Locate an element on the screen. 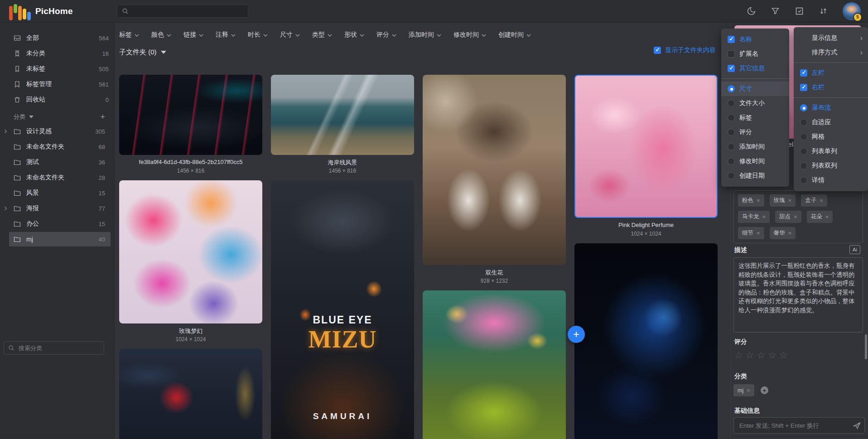 The image size is (868, 439). filter-duration: 时长 is located at coordinates (258, 35).